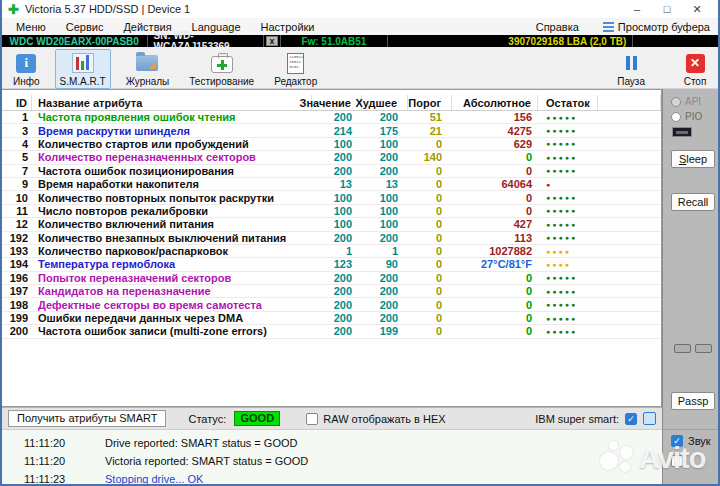 Image resolution: width=720 pixels, height=486 pixels. Describe the element at coordinates (562, 27) in the screenshot. I see `menu-item-help: Справка` at that location.